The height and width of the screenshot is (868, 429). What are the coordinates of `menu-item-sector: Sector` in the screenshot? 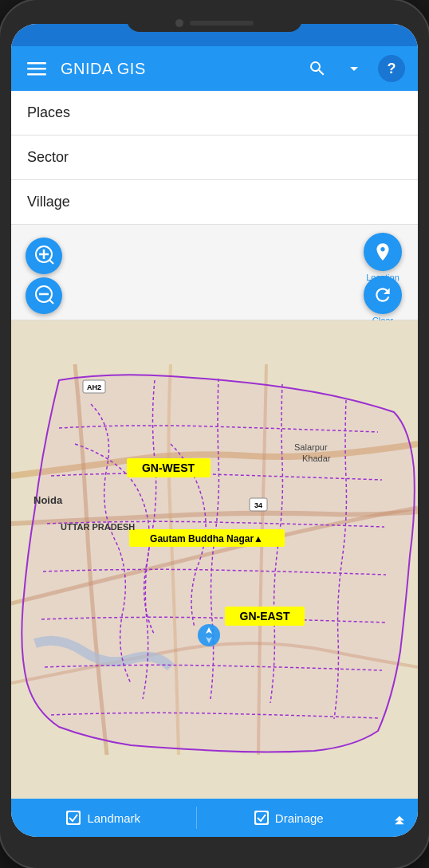 It's located at (214, 158).